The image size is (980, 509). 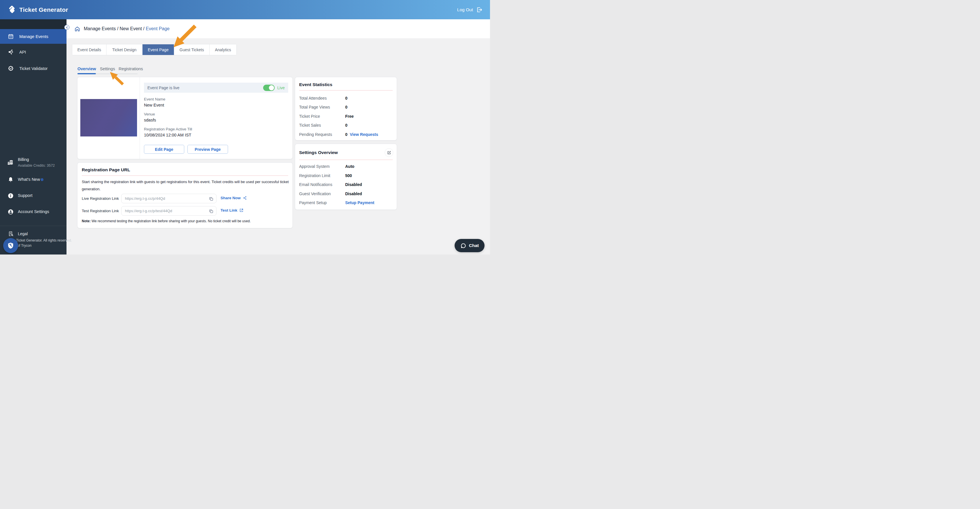 I want to click on external-link-icon, so click(x=241, y=210).